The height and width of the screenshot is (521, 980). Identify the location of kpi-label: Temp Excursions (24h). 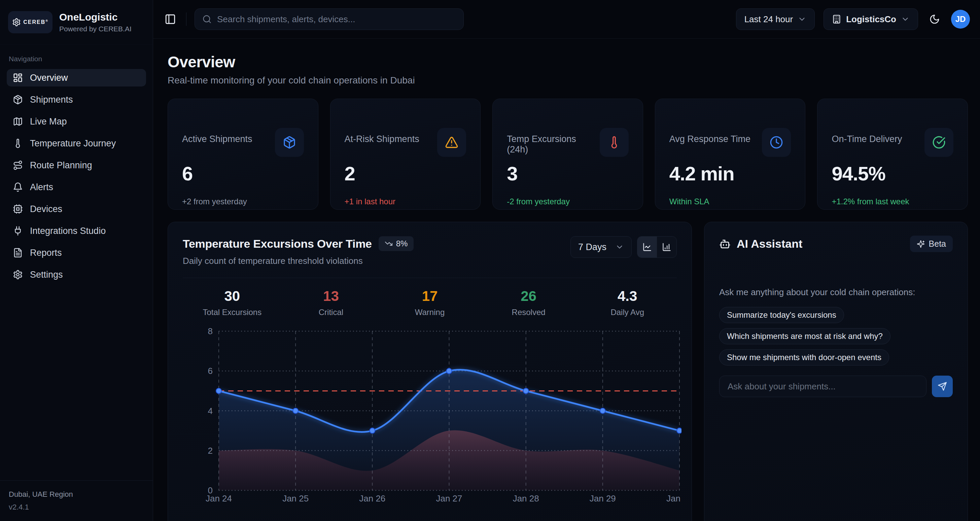
(553, 142).